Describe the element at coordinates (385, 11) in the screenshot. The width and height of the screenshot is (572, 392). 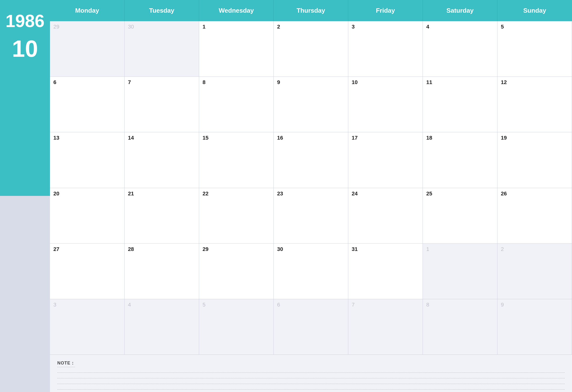
I see `header-day-friday: Friday` at that location.